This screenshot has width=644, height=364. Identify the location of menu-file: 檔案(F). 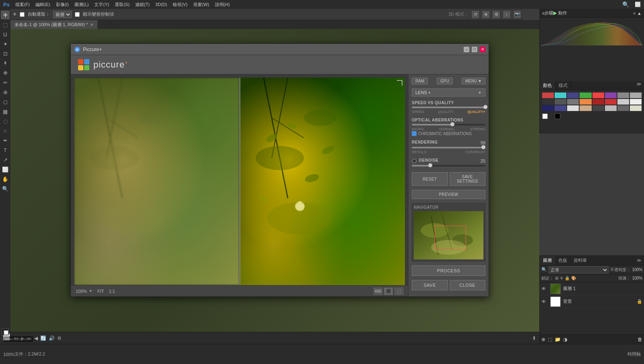
(23, 5).